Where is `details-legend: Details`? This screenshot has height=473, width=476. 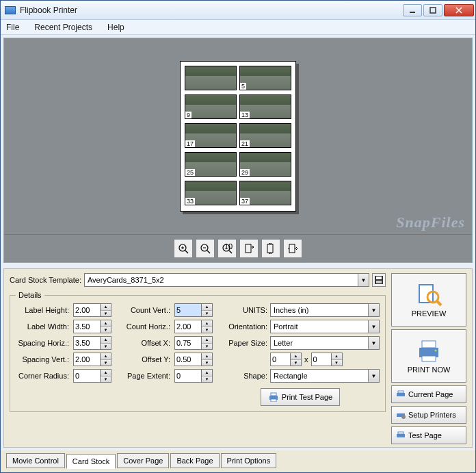 details-legend: Details is located at coordinates (30, 295).